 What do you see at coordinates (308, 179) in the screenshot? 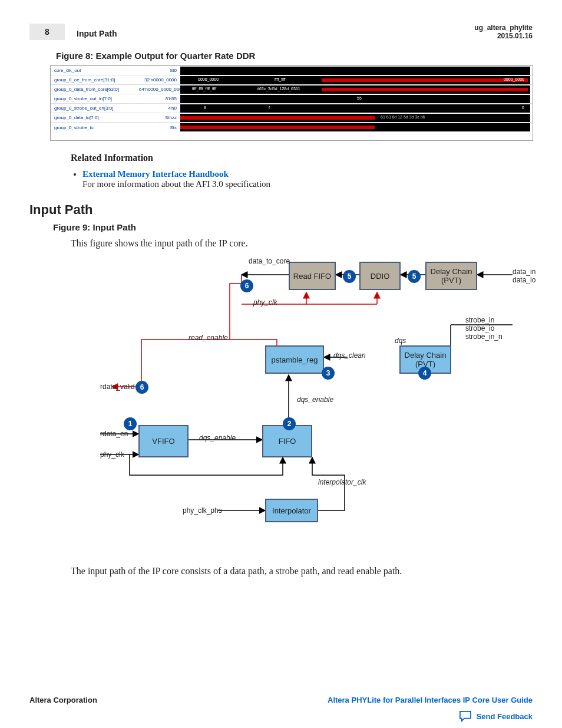
I see `related-list: External Memory Interface Handbook For m…` at bounding box center [308, 179].